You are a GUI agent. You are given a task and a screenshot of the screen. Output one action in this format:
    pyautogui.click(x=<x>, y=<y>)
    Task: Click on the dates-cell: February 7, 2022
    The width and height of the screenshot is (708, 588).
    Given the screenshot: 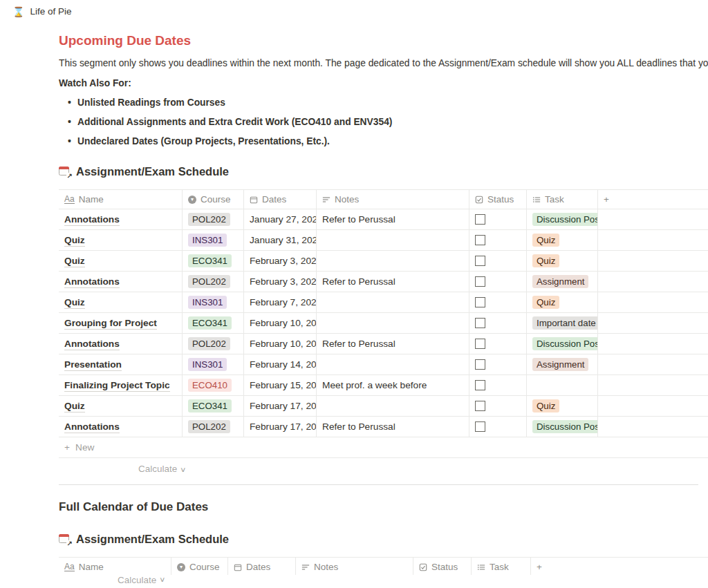 What is the action you would take?
    pyautogui.click(x=281, y=303)
    